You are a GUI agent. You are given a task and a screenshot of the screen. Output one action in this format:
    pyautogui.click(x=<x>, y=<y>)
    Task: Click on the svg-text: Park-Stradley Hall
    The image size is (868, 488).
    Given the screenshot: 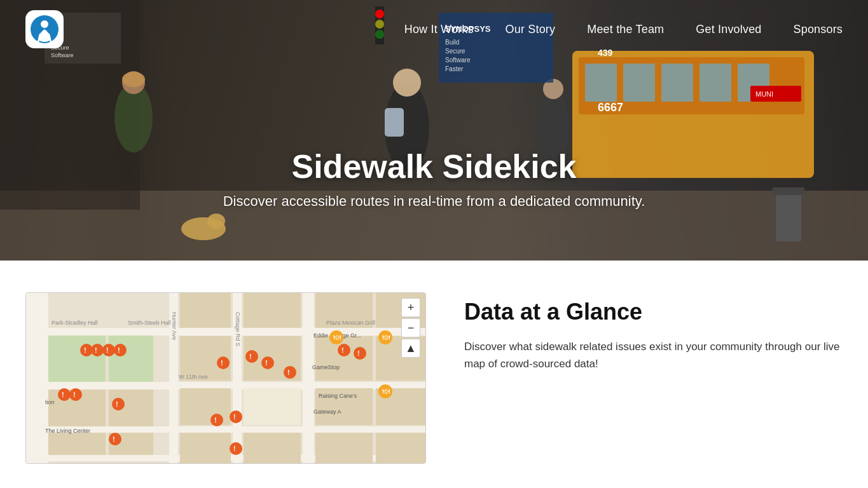 What is the action you would take?
    pyautogui.click(x=75, y=323)
    